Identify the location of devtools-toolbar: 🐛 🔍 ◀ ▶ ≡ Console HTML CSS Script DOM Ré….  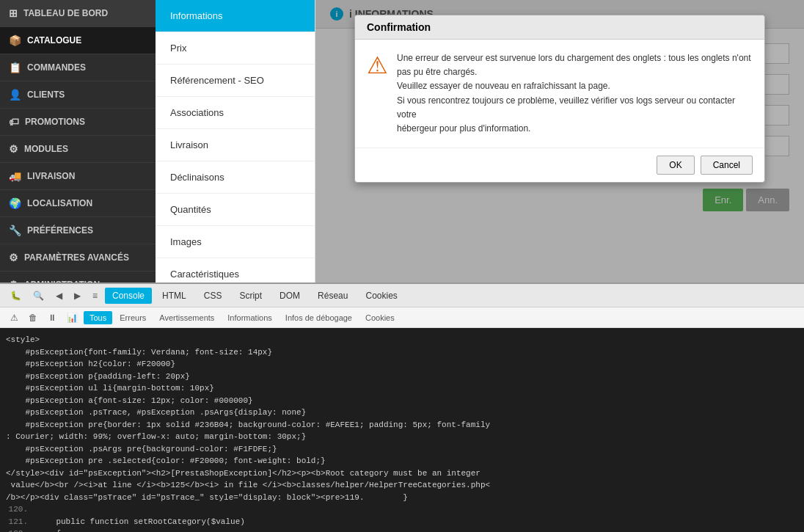
(402, 296).